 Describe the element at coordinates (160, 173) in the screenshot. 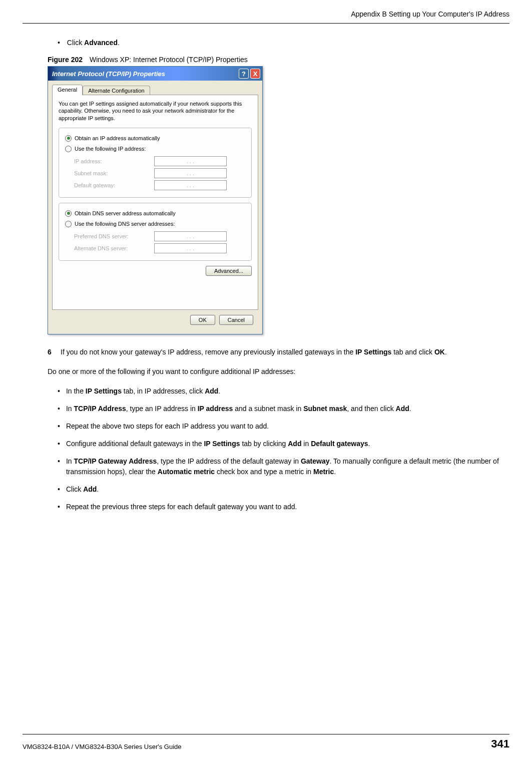

I see `subnet-mask-row: Subnet mask: . . .` at that location.